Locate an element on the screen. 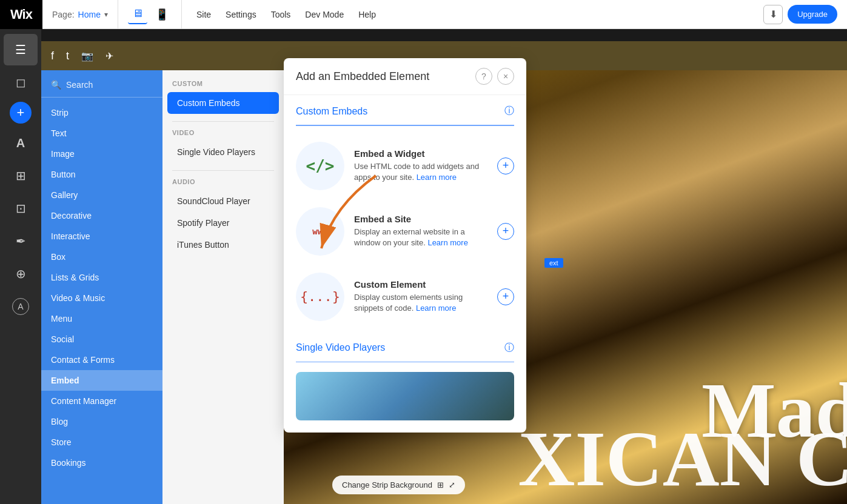 The height and width of the screenshot is (504, 847). wix-logo: Wix is located at coordinates (21, 15).